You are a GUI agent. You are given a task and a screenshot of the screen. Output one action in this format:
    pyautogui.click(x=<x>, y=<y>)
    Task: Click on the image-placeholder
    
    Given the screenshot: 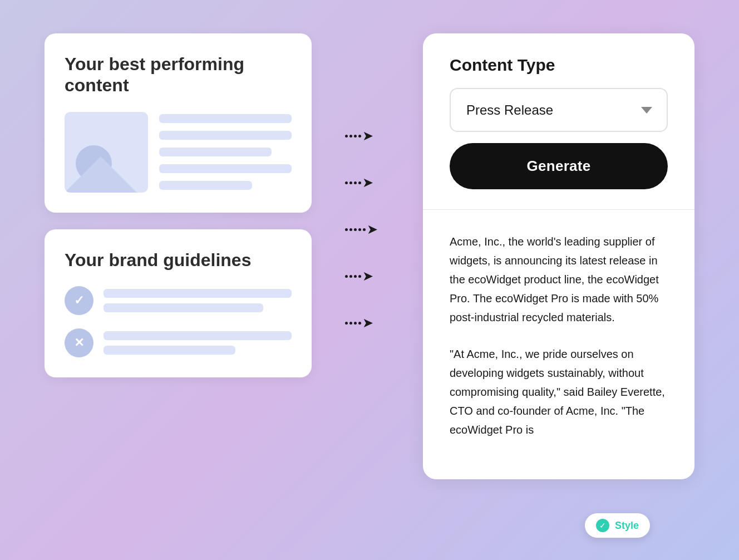 What is the action you would take?
    pyautogui.click(x=106, y=153)
    